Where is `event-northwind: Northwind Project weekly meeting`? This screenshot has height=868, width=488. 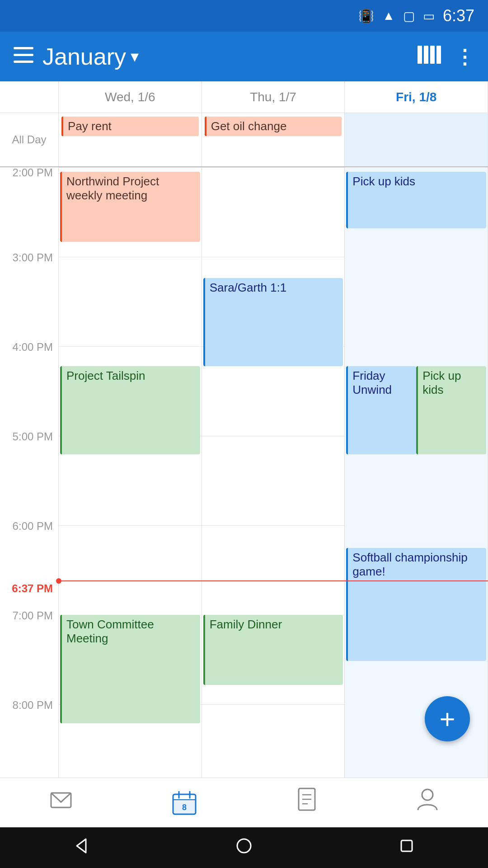
event-northwind: Northwind Project weekly meeting is located at coordinates (130, 207).